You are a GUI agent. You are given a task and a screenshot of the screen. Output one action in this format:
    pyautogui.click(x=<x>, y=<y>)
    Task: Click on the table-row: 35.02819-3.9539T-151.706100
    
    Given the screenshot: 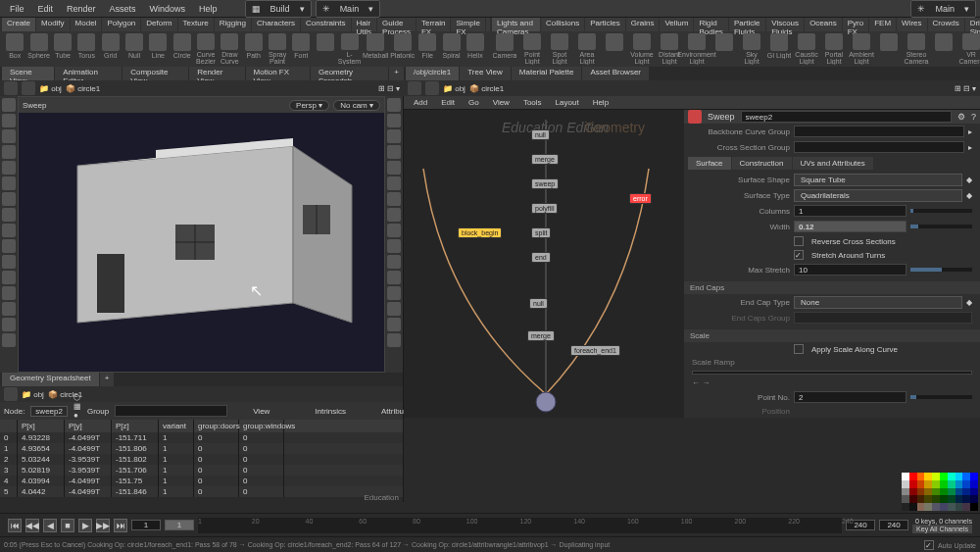 What is the action you would take?
    pyautogui.click(x=202, y=471)
    